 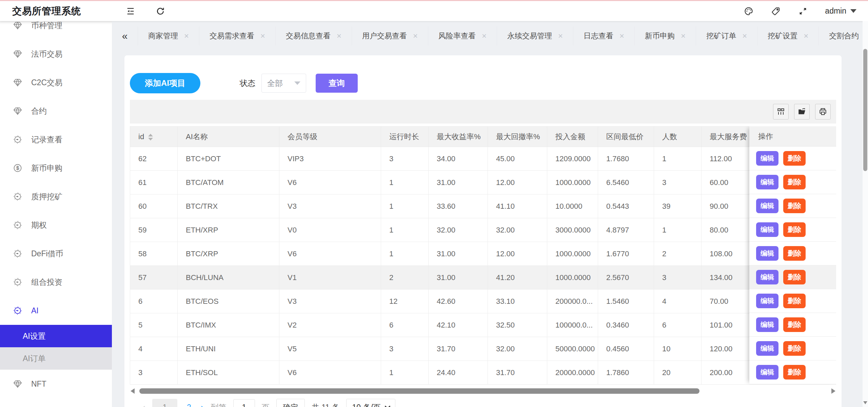 What do you see at coordinates (781, 112) in the screenshot?
I see `columns-icon` at bounding box center [781, 112].